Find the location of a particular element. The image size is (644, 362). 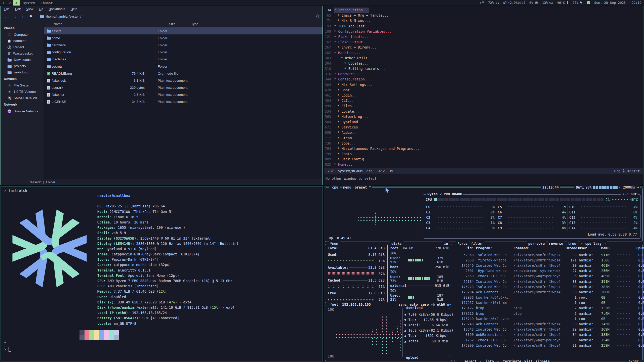

forward-button: → is located at coordinates (15, 17).